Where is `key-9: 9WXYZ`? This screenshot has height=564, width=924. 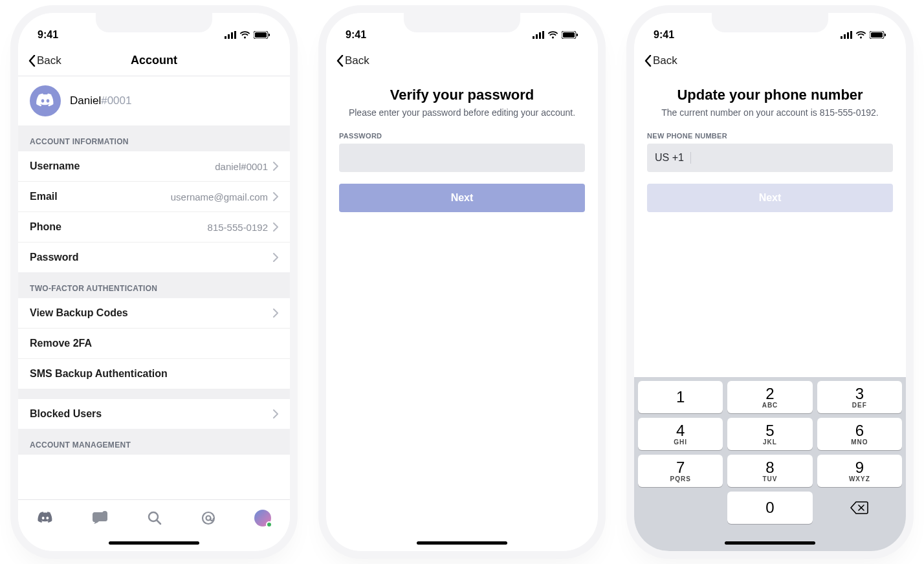 key-9: 9WXYZ is located at coordinates (859, 471).